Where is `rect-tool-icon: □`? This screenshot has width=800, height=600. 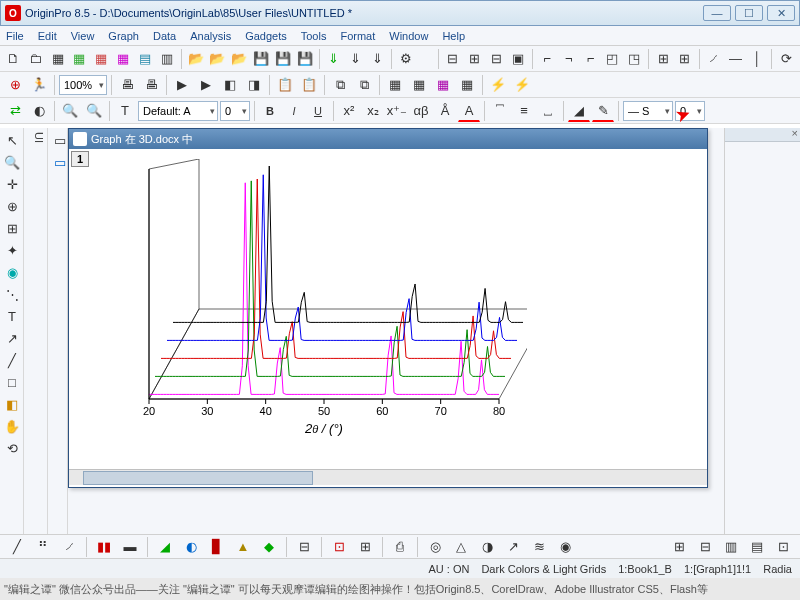 rect-tool-icon: □ is located at coordinates (12, 382).